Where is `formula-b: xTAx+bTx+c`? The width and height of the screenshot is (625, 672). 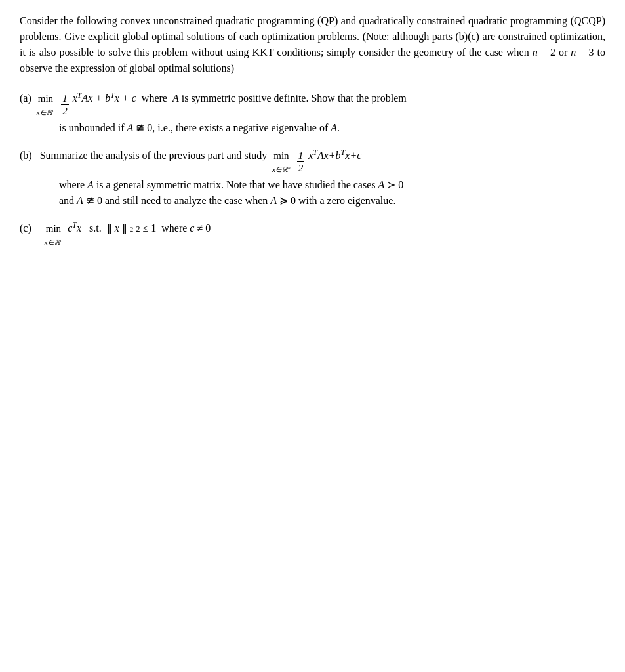 formula-b: xTAx+bTx+c is located at coordinates (334, 155).